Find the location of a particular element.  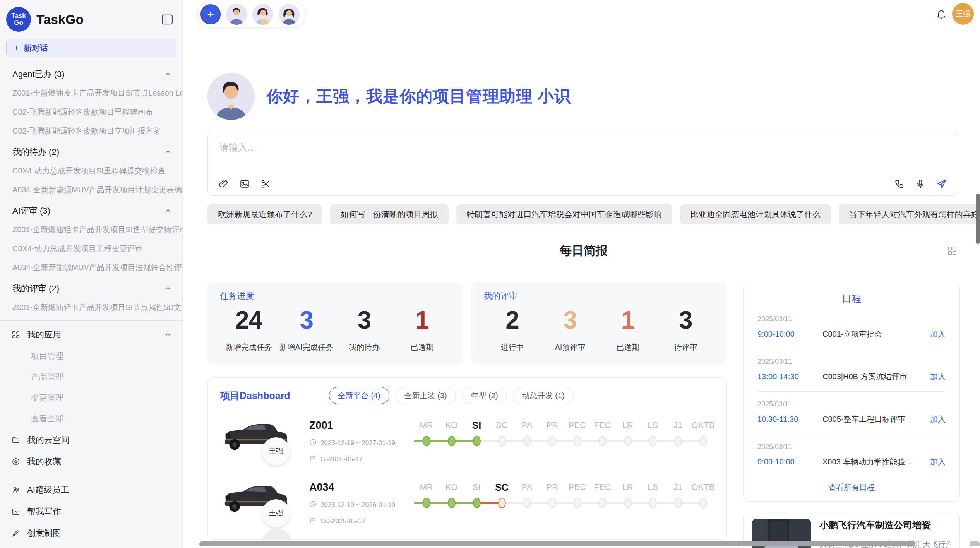

dashboard-tab: 全新平台 (4) is located at coordinates (359, 396).